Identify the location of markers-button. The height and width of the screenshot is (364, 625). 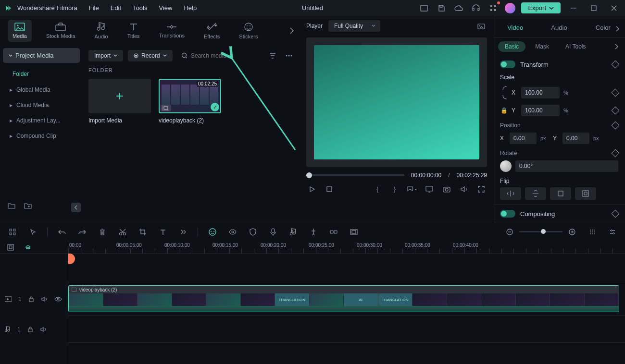
(412, 189).